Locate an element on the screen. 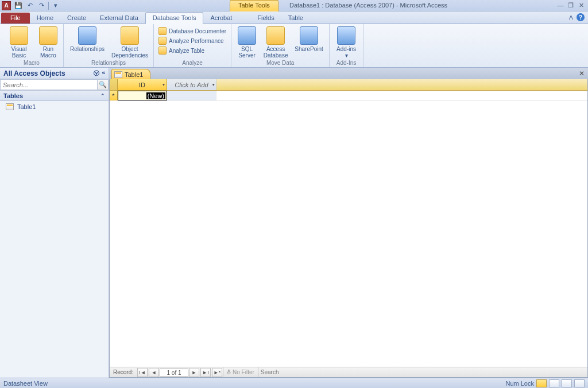 Image resolution: width=588 pixels, height=388 pixels. title-bar: A 💾 ↶ ↷ ▾ Table Tools Database1 : Databa… is located at coordinates (294, 6).